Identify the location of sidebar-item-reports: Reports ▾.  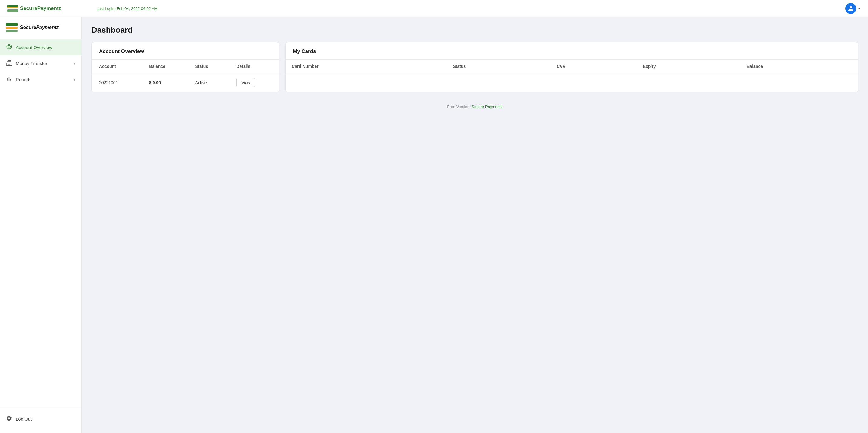
(41, 80).